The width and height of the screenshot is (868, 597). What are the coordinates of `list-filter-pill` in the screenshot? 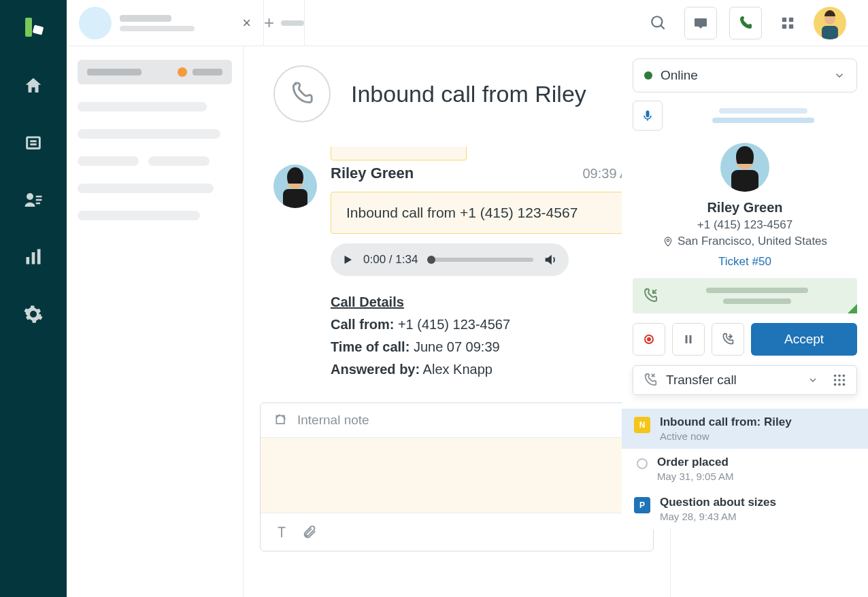 It's located at (155, 72).